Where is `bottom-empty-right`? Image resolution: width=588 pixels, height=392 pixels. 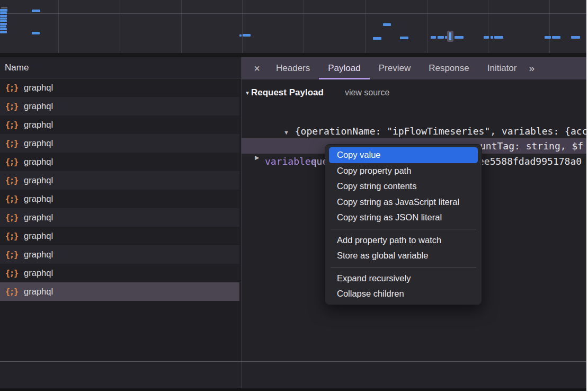 bottom-empty-right is located at coordinates (414, 375).